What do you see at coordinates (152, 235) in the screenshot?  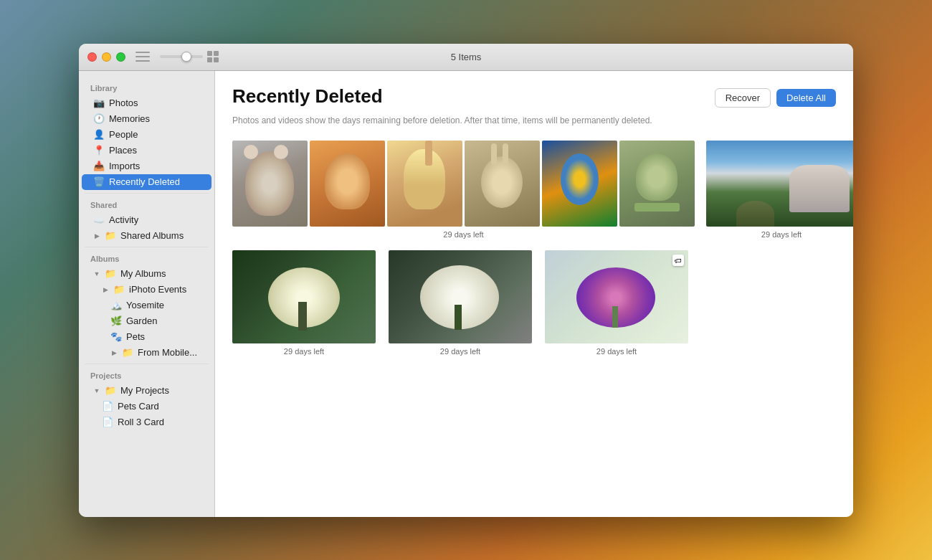 I see `sidebar-item-label: Shared Albums` at bounding box center [152, 235].